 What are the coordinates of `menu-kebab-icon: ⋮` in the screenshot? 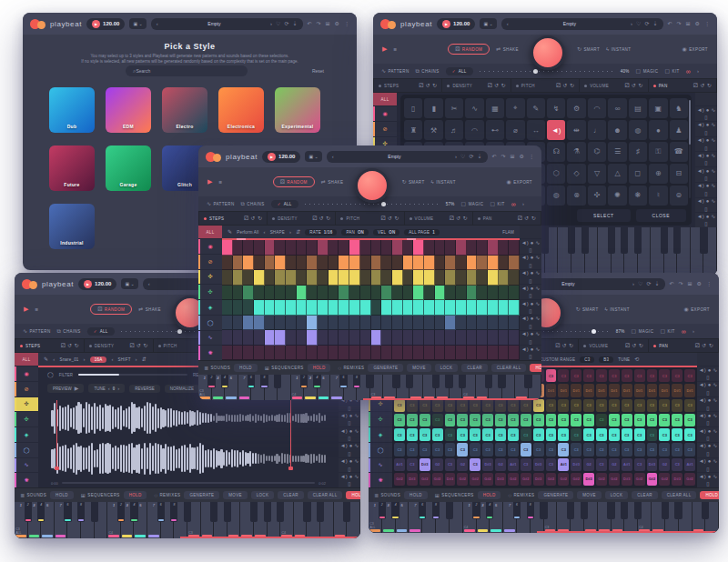 It's located at (707, 24).